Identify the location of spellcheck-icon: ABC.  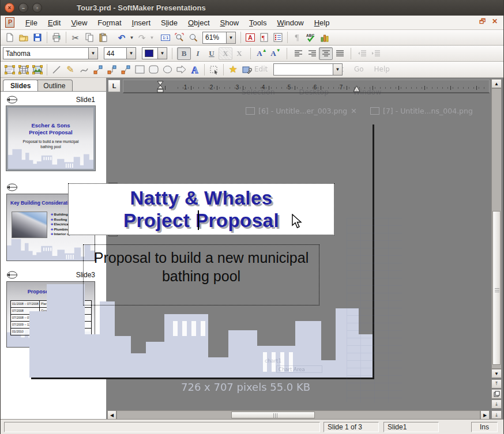
(311, 37).